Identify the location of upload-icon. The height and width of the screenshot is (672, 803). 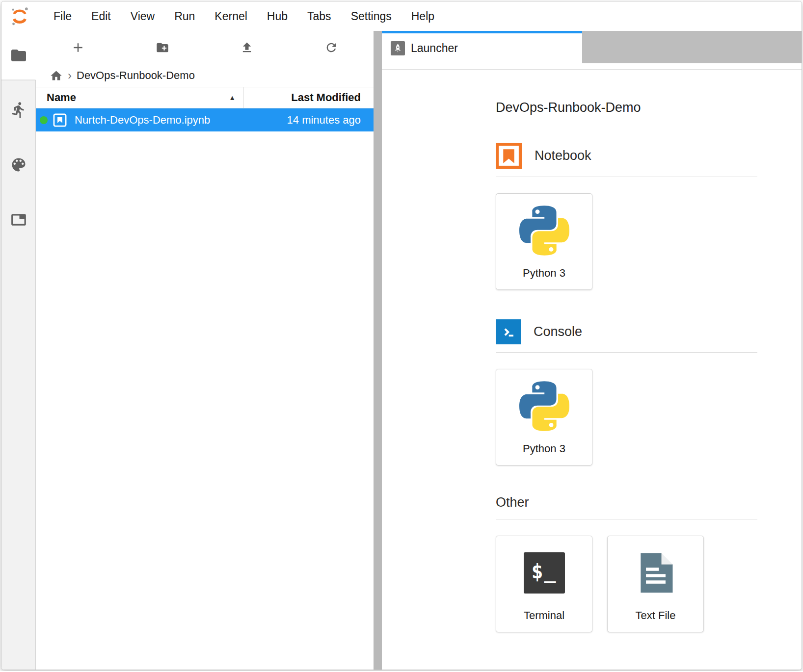
(247, 48).